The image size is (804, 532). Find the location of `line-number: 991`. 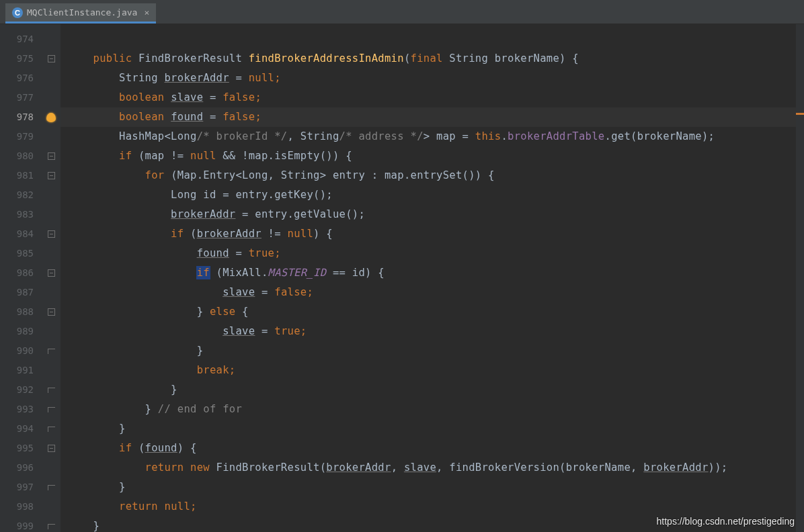

line-number: 991 is located at coordinates (24, 371).